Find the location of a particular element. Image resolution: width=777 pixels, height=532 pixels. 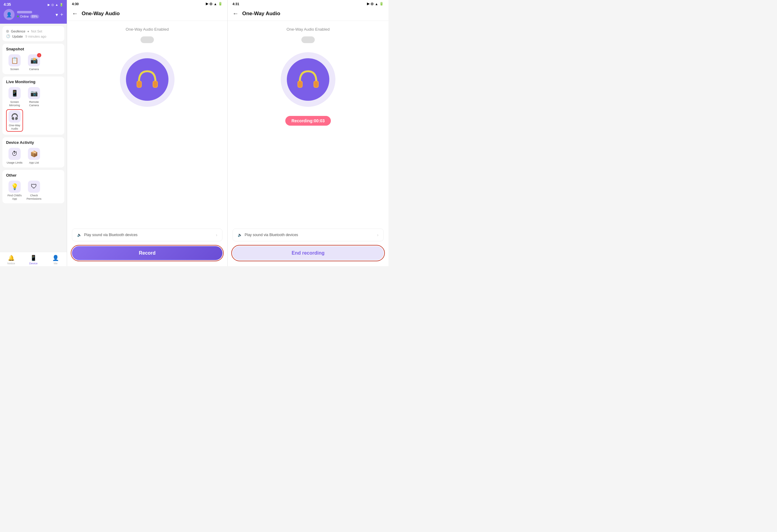

page-title-right: One-Way Audio is located at coordinates (261, 14).